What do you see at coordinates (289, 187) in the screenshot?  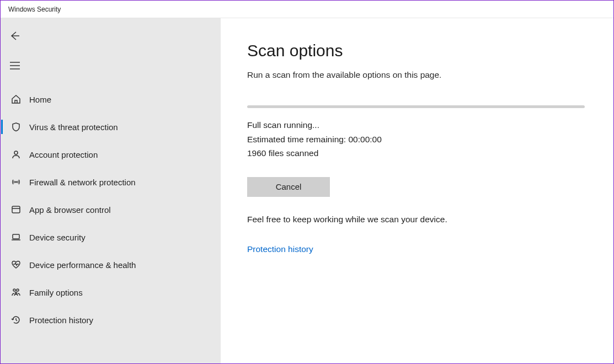 I see `cancel-button: Cancel` at bounding box center [289, 187].